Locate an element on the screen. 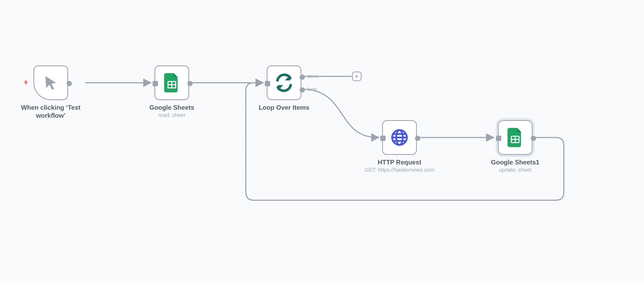  node-title: Google Sheets is located at coordinates (172, 108).